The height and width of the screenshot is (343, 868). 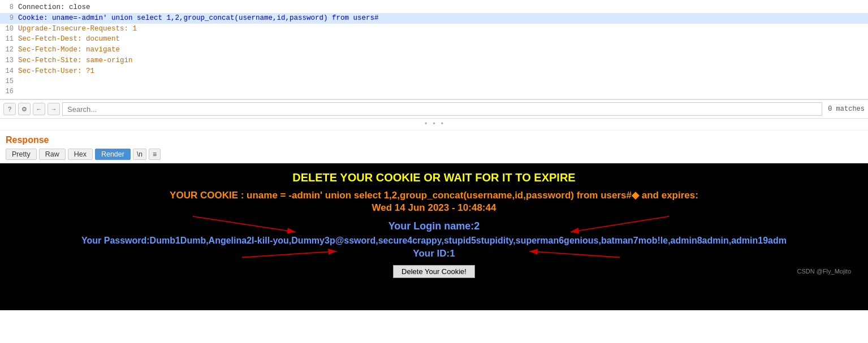 What do you see at coordinates (434, 254) in the screenshot?
I see `render-id-line: Your ID:1` at bounding box center [434, 254].